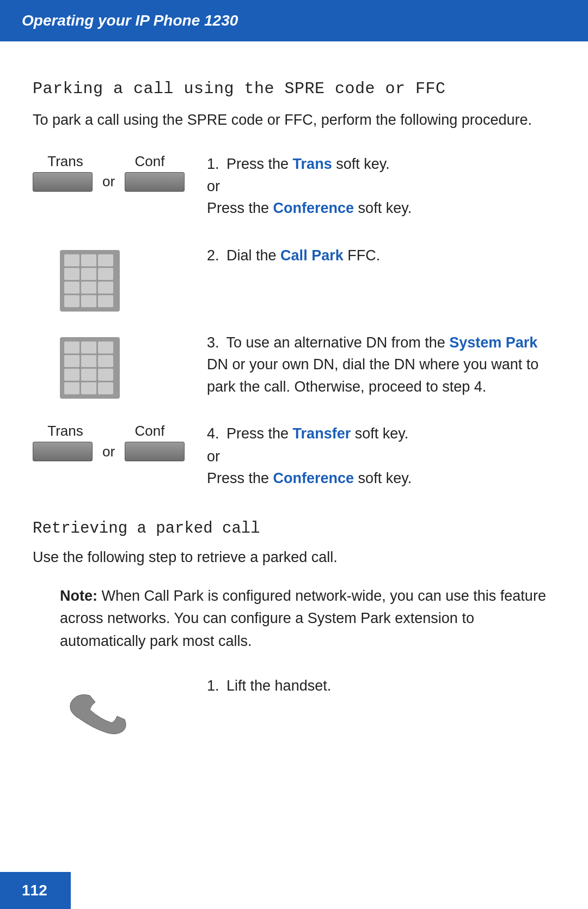 The width and height of the screenshot is (588, 909). I want to click on step2-image, so click(114, 274).